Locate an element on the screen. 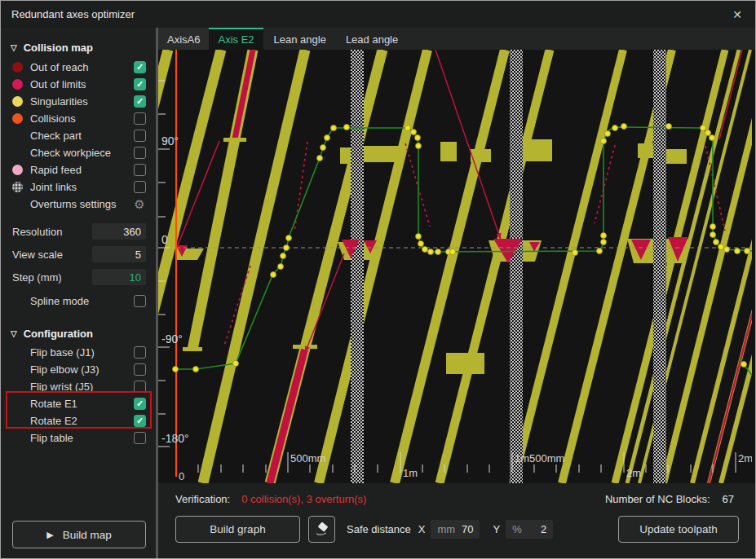 The width and height of the screenshot is (756, 559). svg-text: 90° is located at coordinates (170, 141).